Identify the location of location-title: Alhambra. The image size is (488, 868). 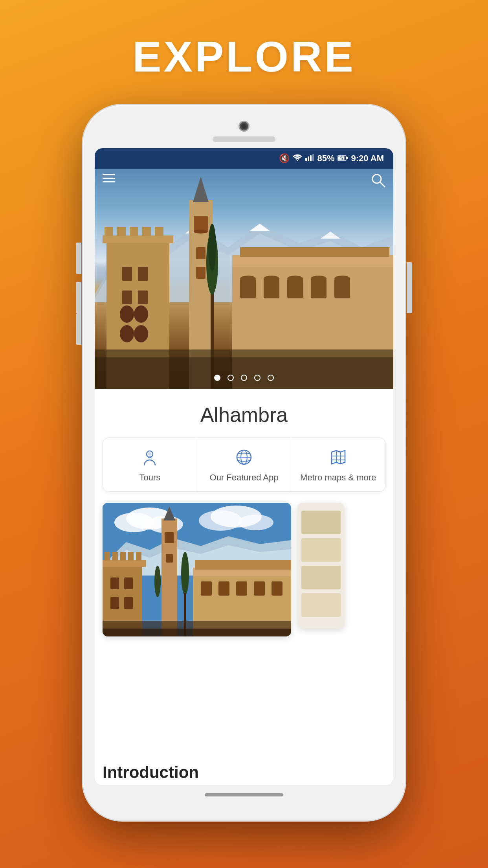
(244, 415).